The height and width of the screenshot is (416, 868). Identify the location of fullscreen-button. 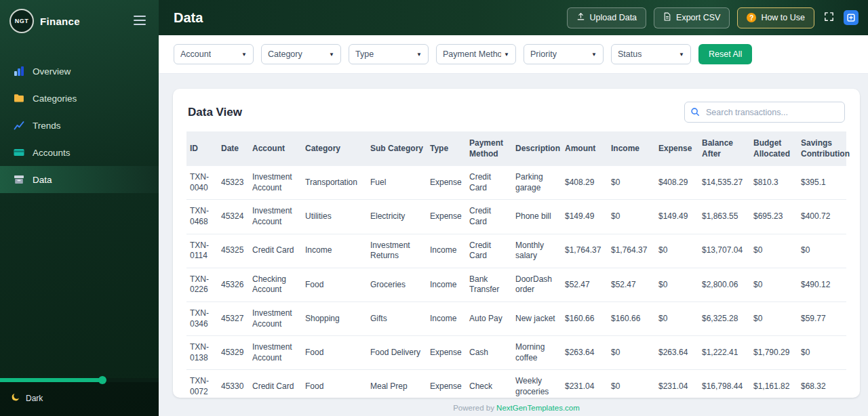
(829, 18).